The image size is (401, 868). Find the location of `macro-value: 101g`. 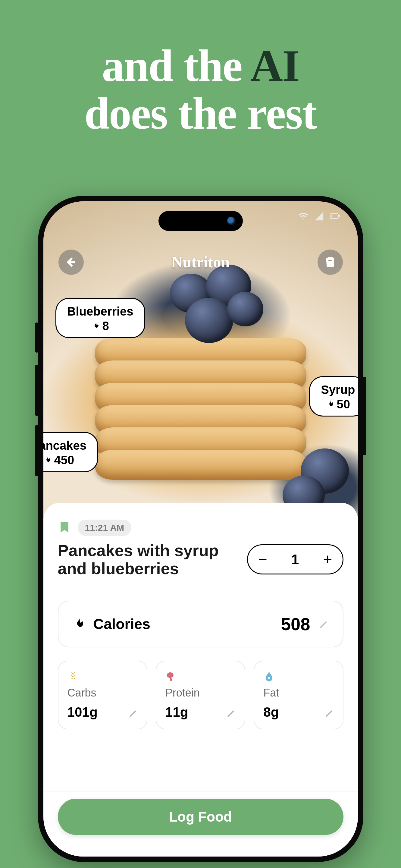

macro-value: 101g is located at coordinates (102, 712).